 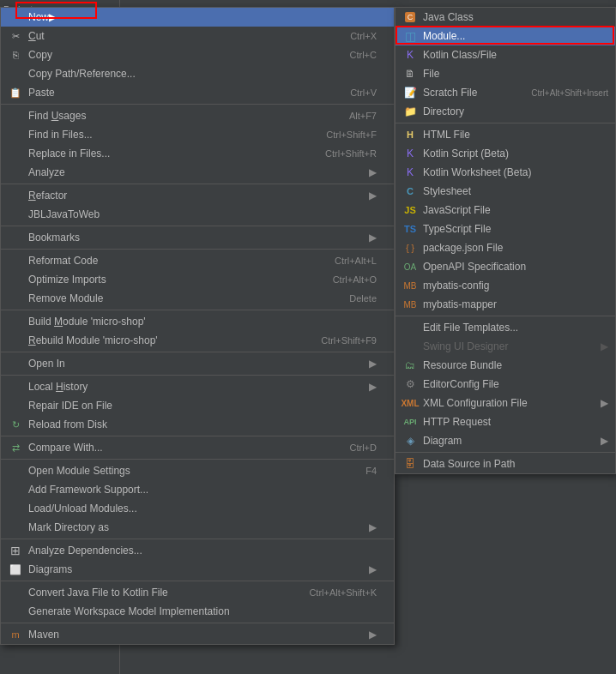 I want to click on submenu-item-java-class: C Java Class, so click(x=505, y=17).